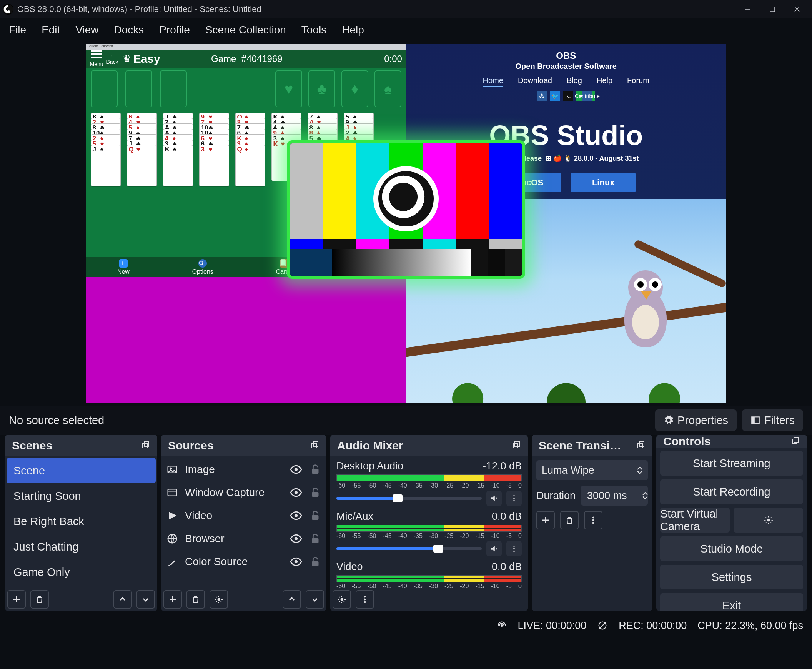 This screenshot has height=669, width=812. What do you see at coordinates (772, 420) in the screenshot?
I see `filters-button: Filters` at bounding box center [772, 420].